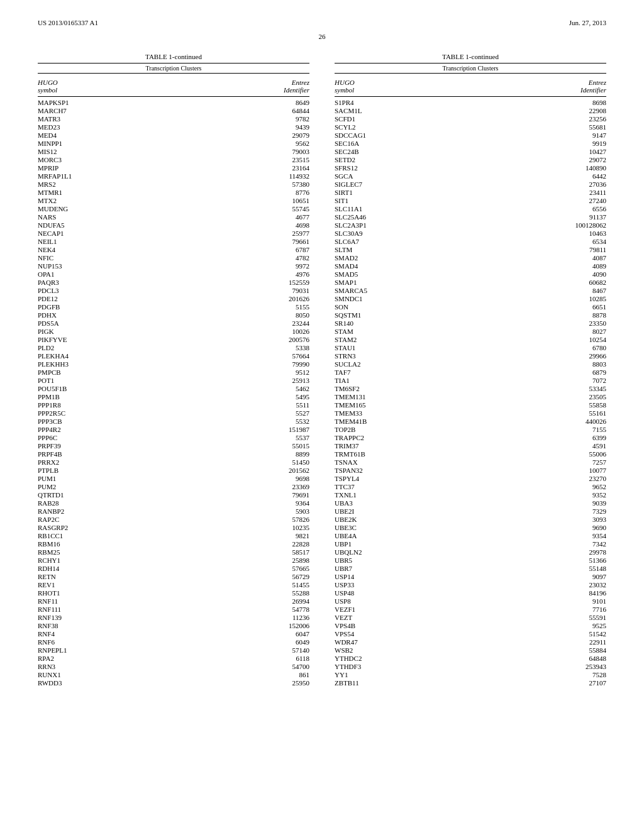  I want to click on table-row: MPRIP23164, so click(174, 167).